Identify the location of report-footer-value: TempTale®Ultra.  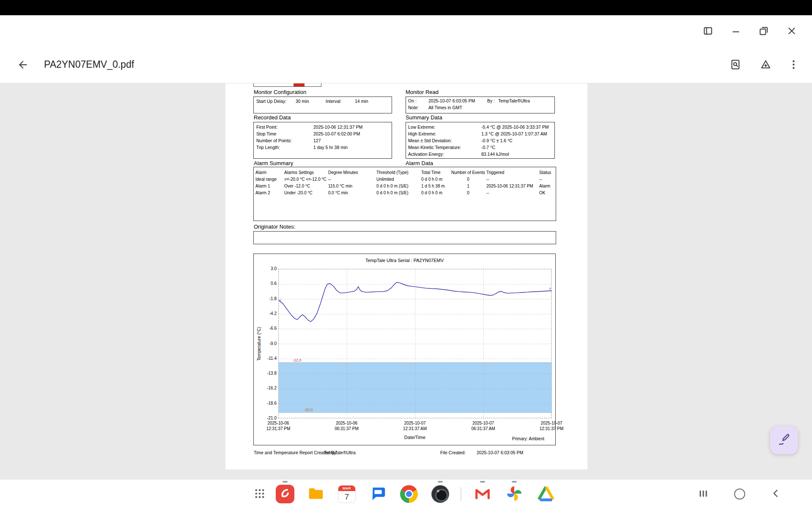
(340, 453).